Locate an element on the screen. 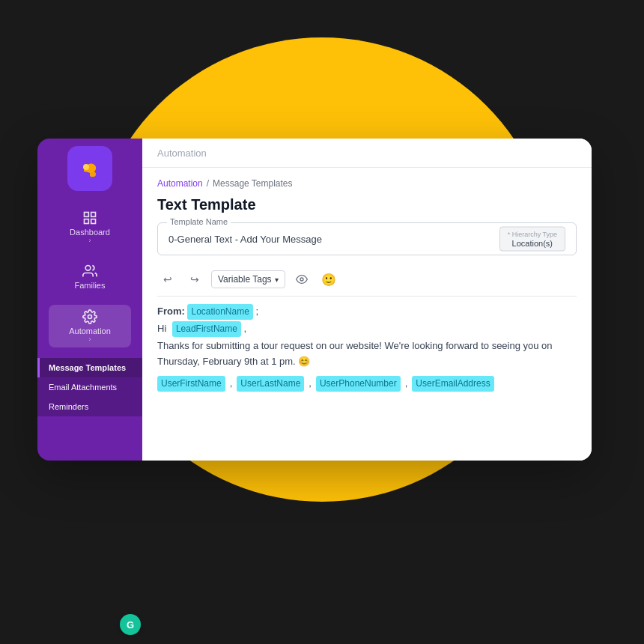  emoji-button: 🙂 is located at coordinates (329, 279).